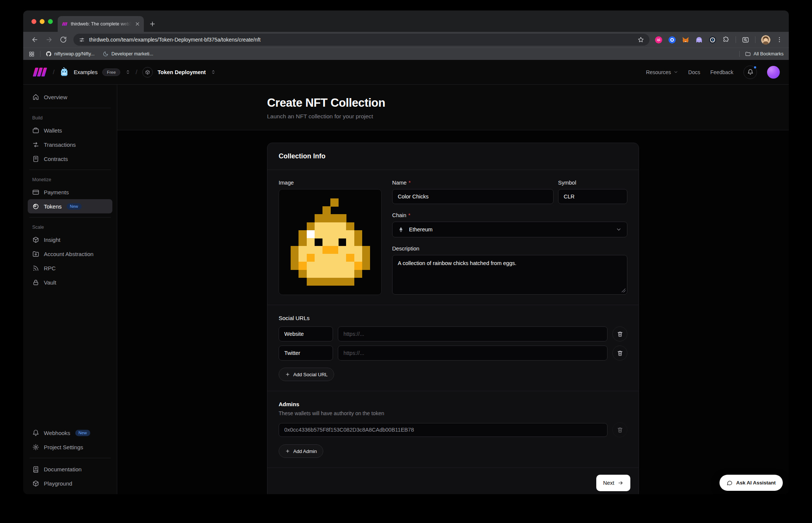 Image resolution: width=812 pixels, height=523 pixels. What do you see at coordinates (662, 72) in the screenshot?
I see `resources-menu: Resources` at bounding box center [662, 72].